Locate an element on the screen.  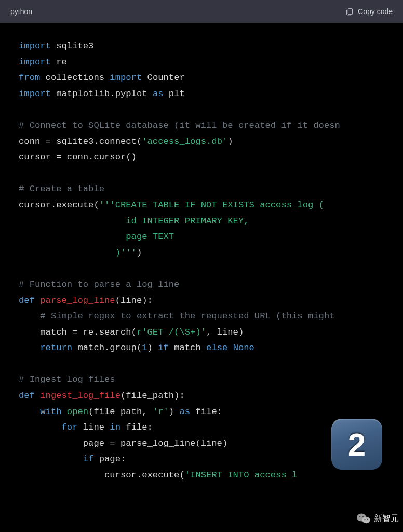
code-token: from is located at coordinates (29, 78).